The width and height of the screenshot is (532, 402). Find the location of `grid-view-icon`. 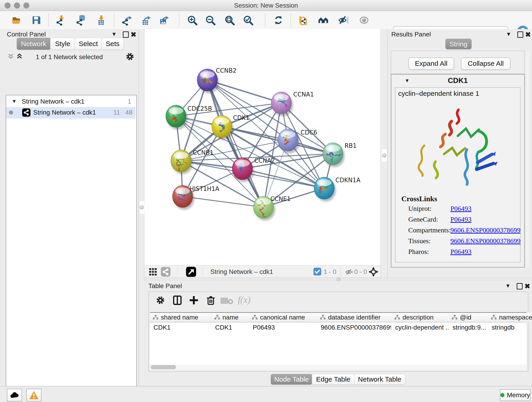

grid-view-icon is located at coordinates (153, 272).